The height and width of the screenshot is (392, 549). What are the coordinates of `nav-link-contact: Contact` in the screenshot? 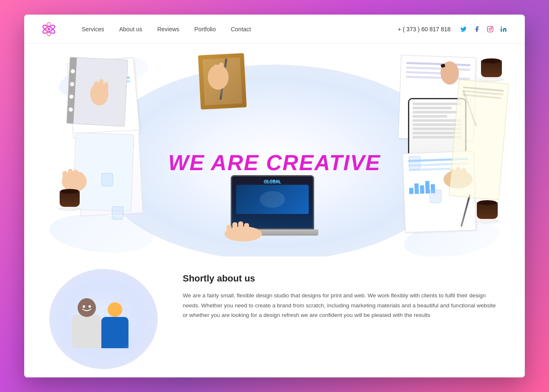 It's located at (241, 29).